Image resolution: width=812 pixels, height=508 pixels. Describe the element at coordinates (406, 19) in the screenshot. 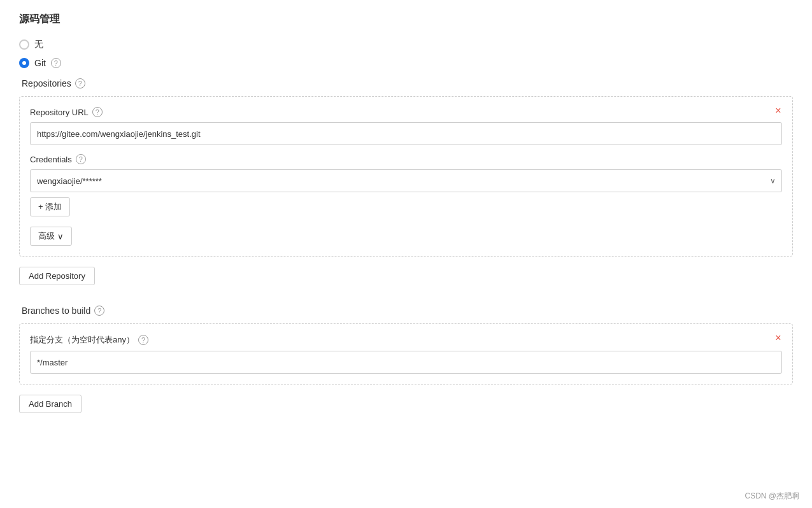

I see `page-title: 源码管理` at that location.